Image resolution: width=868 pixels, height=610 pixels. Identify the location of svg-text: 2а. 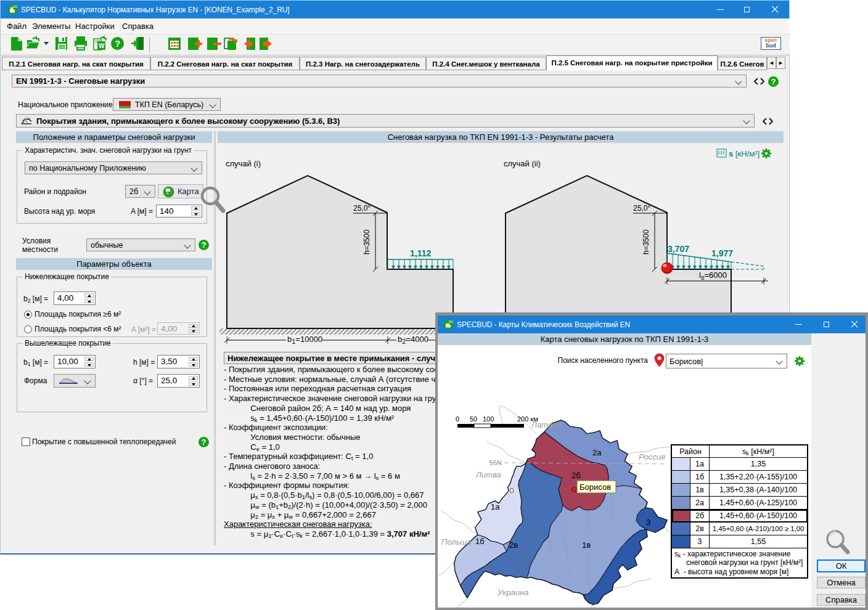
(597, 452).